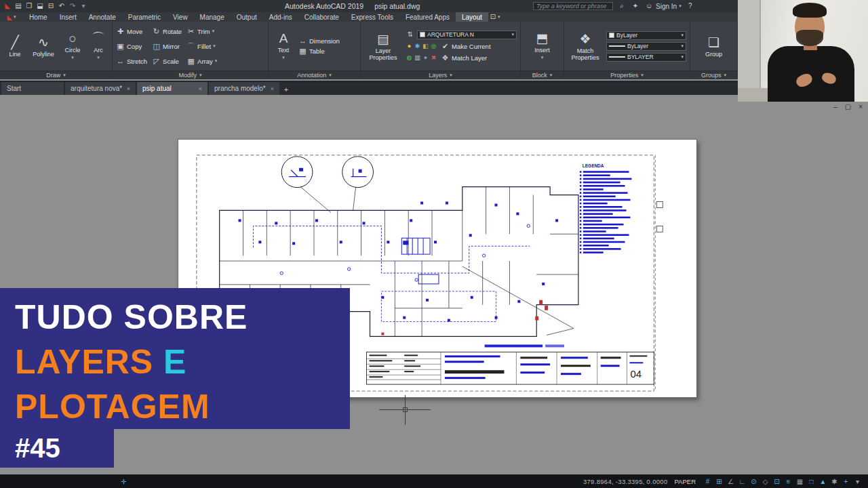  Describe the element at coordinates (212, 17) in the screenshot. I see `tab-manage: Manage` at that location.